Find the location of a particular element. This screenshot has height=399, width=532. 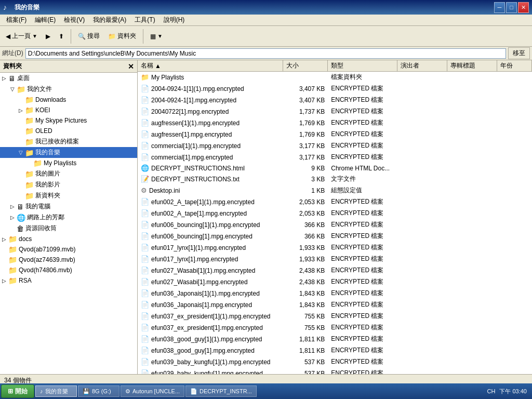

start-button: ⊞ 開始 is located at coordinates (18, 391).